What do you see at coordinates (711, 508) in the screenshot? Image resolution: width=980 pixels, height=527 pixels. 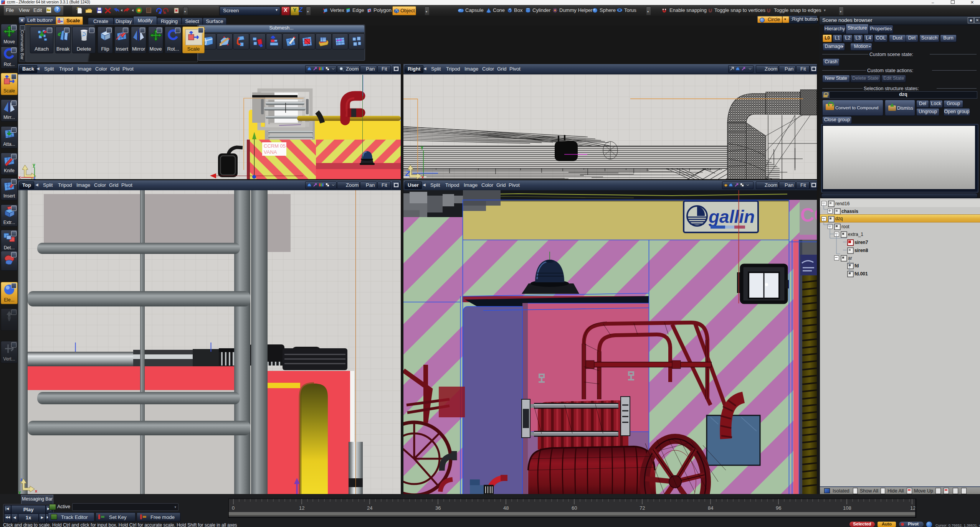 I see `svg-text: 84` at bounding box center [711, 508].